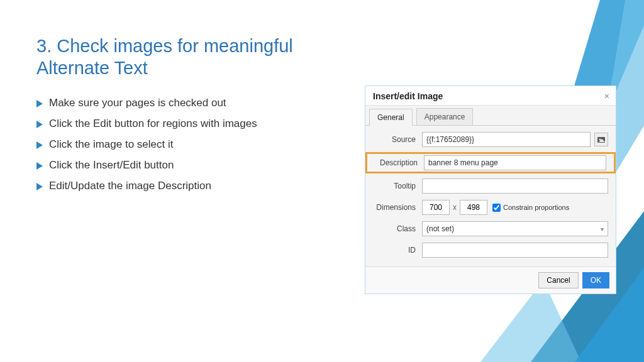 The width and height of the screenshot is (644, 362). I want to click on cancel-button: Cancel, so click(558, 280).